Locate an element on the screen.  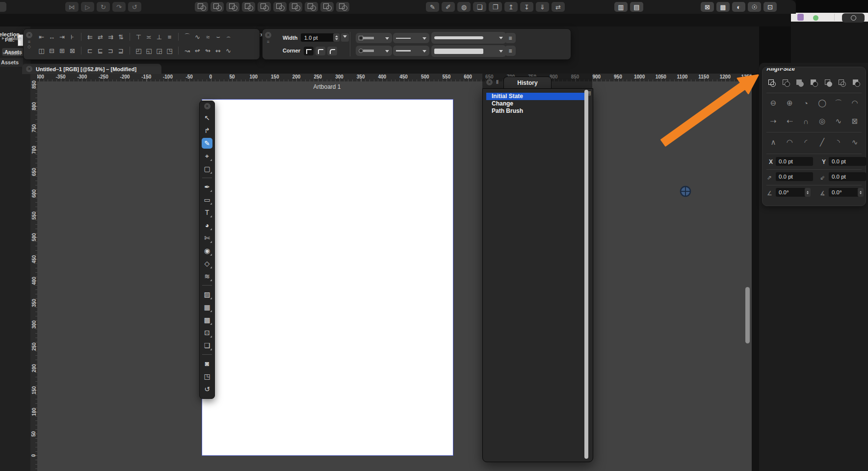
panel-collapse-icon: ◇ is located at coordinates (29, 47).